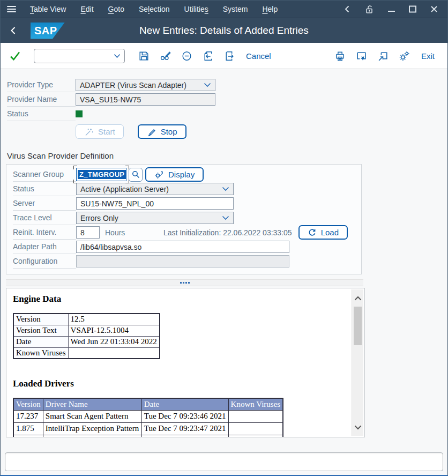 The image size is (448, 476). What do you see at coordinates (44, 189) in the screenshot?
I see `vsp-status-label: Status` at bounding box center [44, 189].